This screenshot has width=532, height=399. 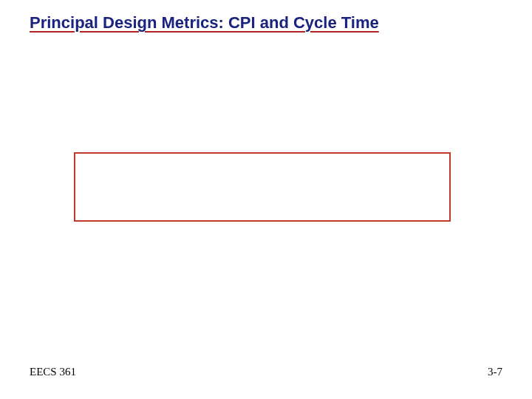 I want to click on slide-title: Principal Design Metrics: CPI and Cycle …, so click(x=204, y=23).